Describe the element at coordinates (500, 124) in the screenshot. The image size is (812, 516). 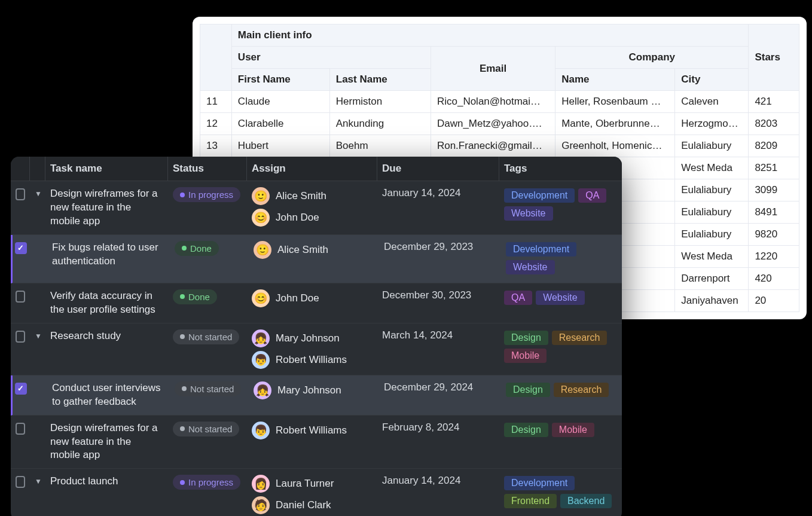
I see `table-row: 12ClarabelleAnkundingDawn_Metz@yahoo….Ma…` at that location.